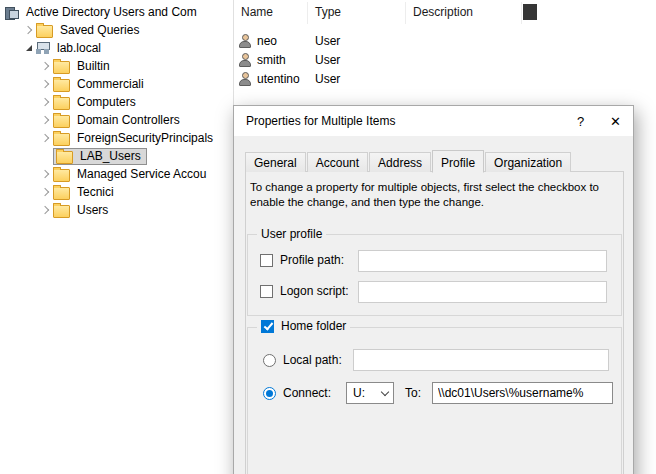 Image resolution: width=656 pixels, height=474 pixels. Describe the element at coordinates (312, 360) in the screenshot. I see `local-path-label: Local path:` at that location.